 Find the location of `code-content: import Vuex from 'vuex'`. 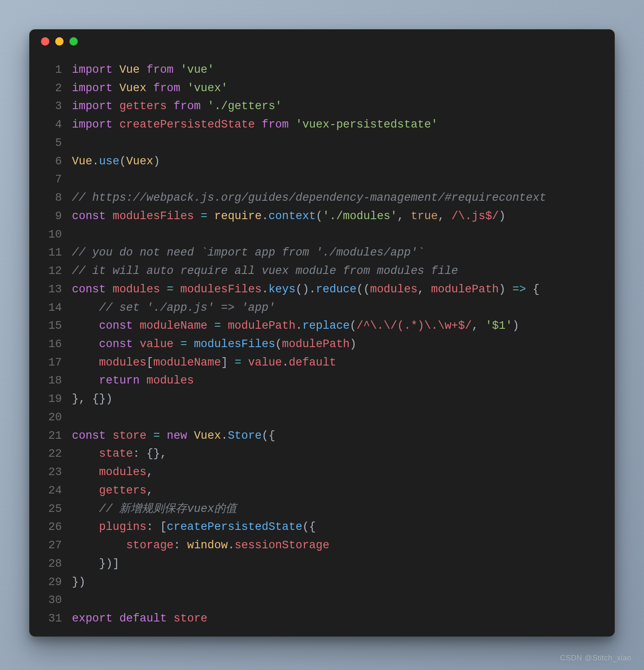

code-content: import Vuex from 'vuex' is located at coordinates (150, 89).